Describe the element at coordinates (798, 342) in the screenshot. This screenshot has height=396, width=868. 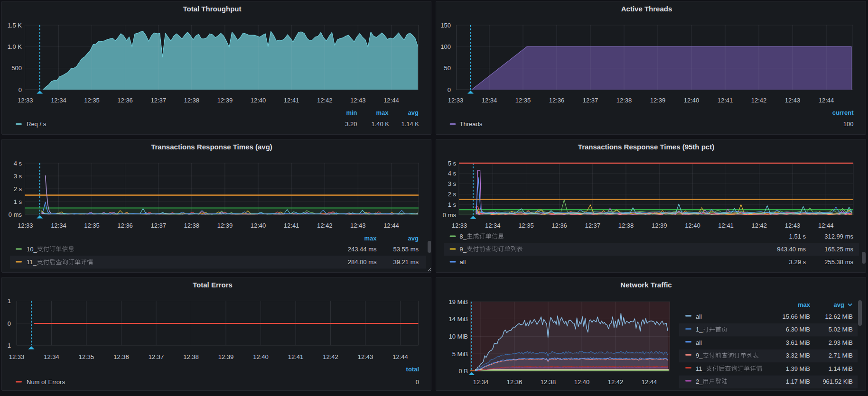
I see `svg-text: 3.61 MiB` at that location.